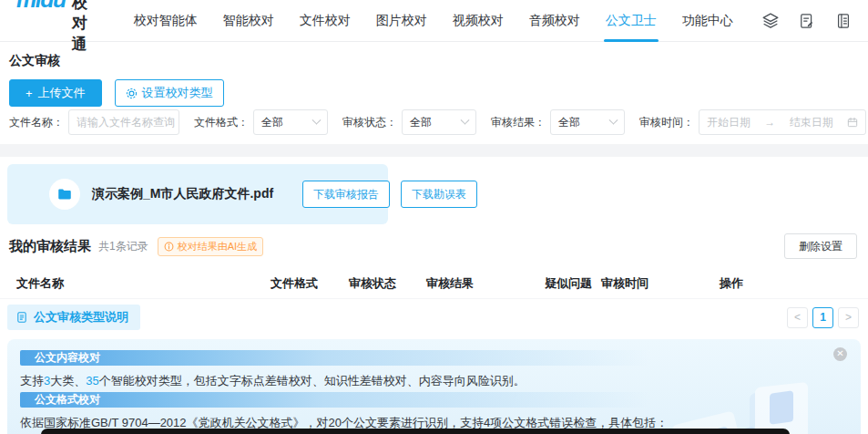  Describe the element at coordinates (625, 284) in the screenshot. I see `column-review-time: 审核时间` at that location.